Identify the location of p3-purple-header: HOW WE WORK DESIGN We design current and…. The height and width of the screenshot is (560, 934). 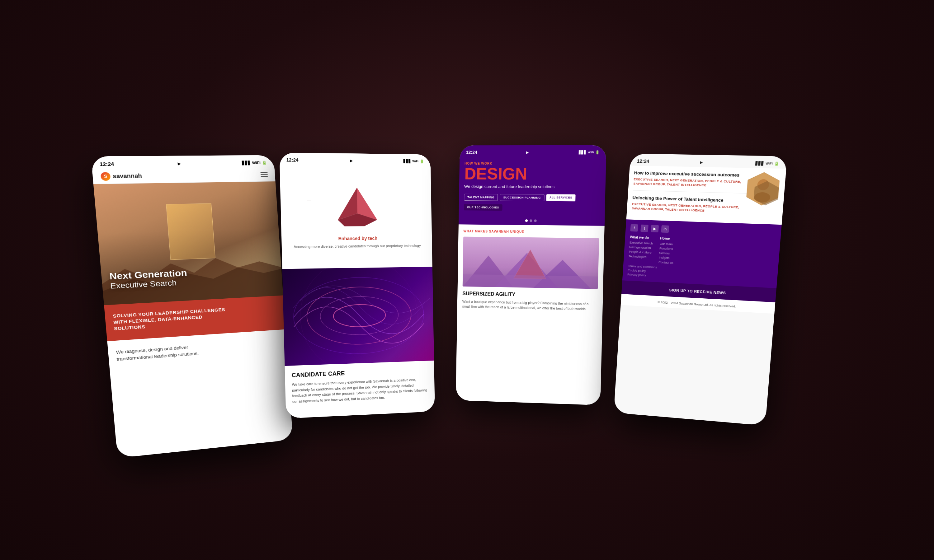
(532, 187).